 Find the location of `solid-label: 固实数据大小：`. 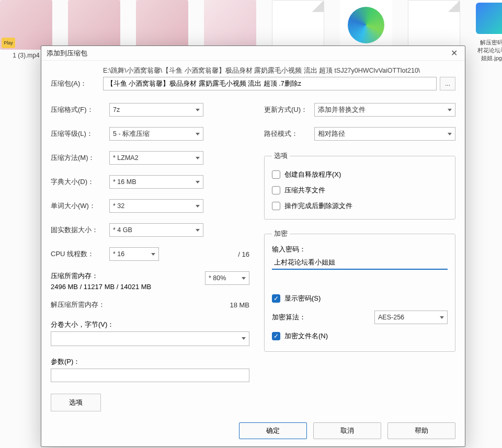

solid-label: 固实数据大小： is located at coordinates (80, 230).